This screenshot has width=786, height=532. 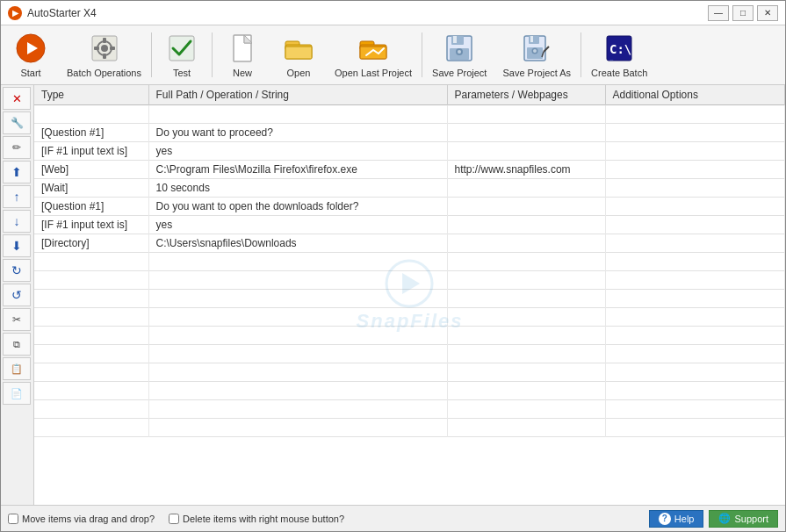 I want to click on move-bottom-button: ⬇, so click(x=17, y=246).